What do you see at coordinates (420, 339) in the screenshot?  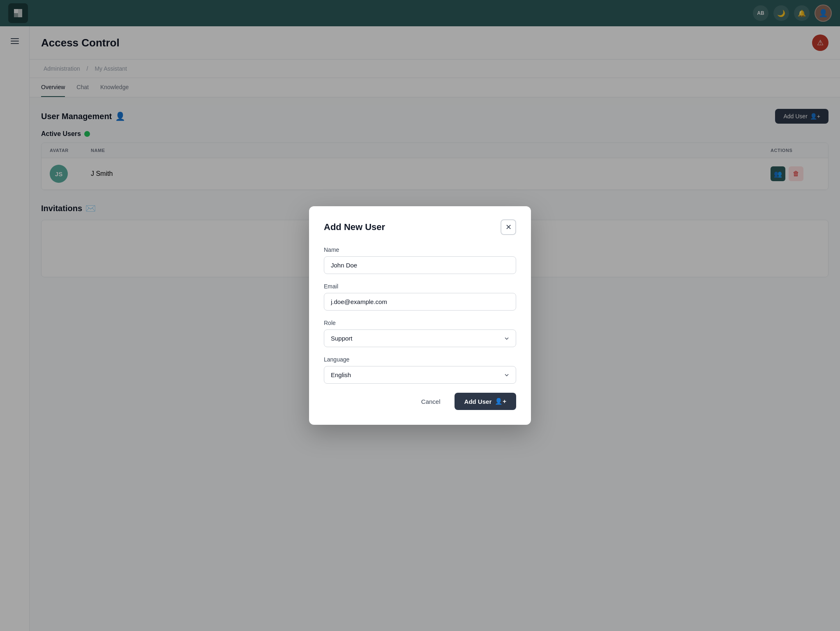 I see `role-select: Admin Support Viewer` at bounding box center [420, 339].